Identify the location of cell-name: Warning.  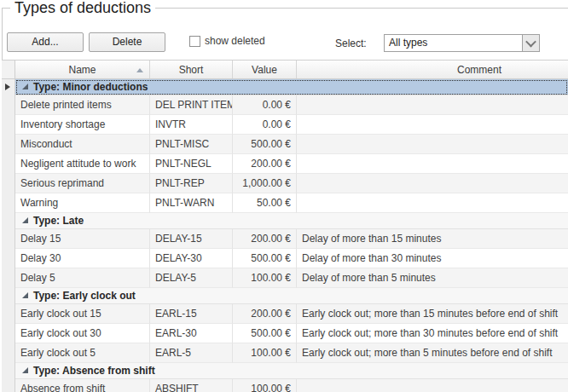
(83, 203).